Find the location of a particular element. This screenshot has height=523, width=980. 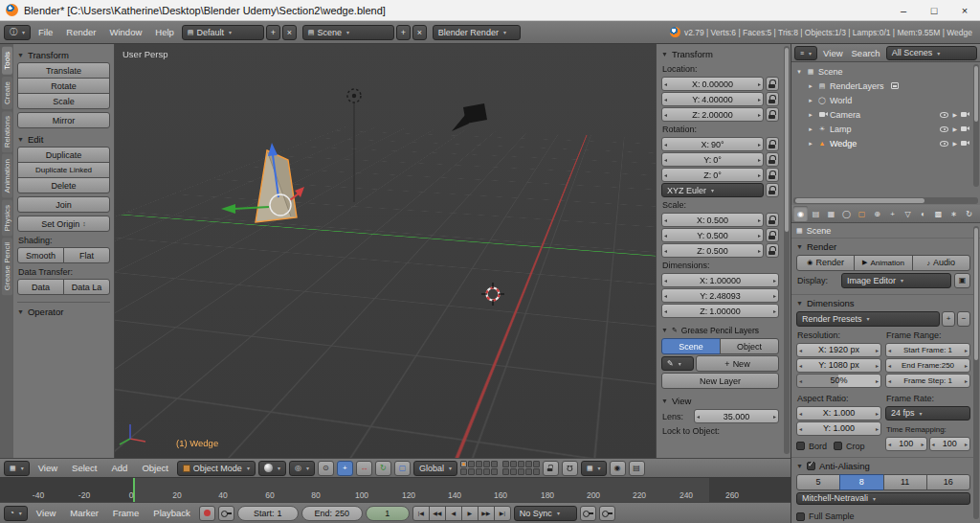

lock-to-scene-toggle is located at coordinates (551, 468).